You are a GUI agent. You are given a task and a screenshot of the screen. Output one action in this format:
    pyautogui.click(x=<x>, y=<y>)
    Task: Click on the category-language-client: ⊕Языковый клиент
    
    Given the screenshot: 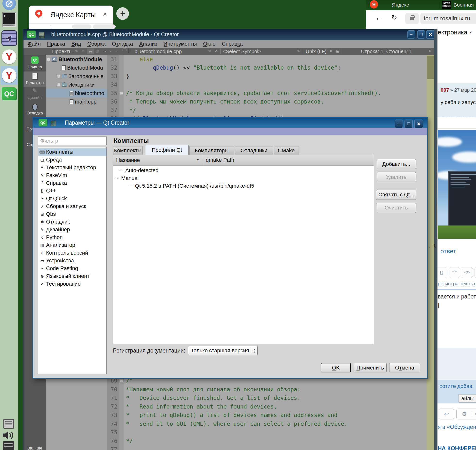 What is the action you would take?
    pyautogui.click(x=72, y=276)
    